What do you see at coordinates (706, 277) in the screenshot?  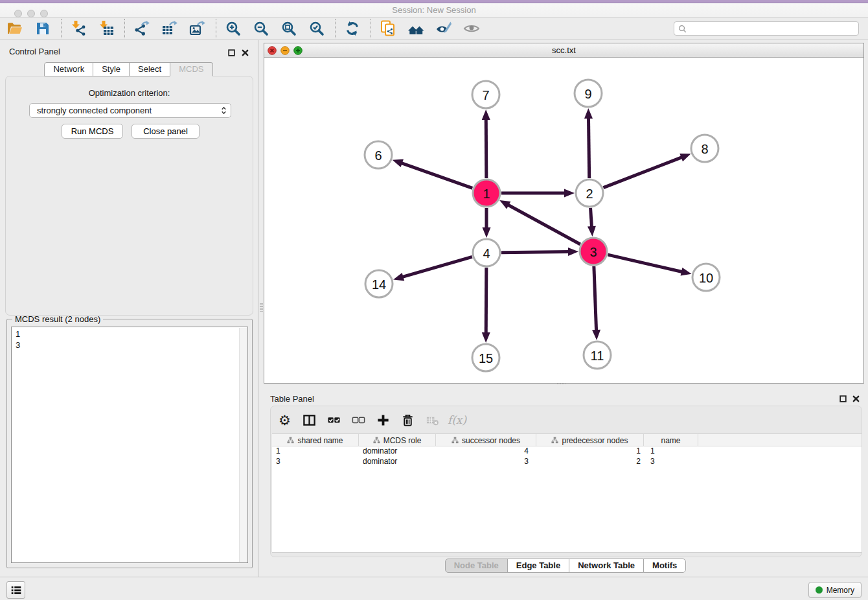 I see `graph-node-10: 10` at bounding box center [706, 277].